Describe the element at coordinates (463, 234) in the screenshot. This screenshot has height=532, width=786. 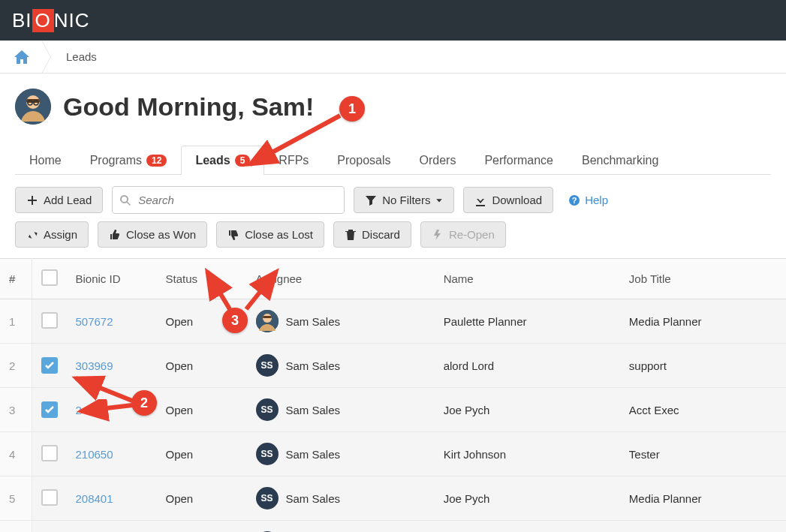
I see `reopen-button: Re-Open` at that location.